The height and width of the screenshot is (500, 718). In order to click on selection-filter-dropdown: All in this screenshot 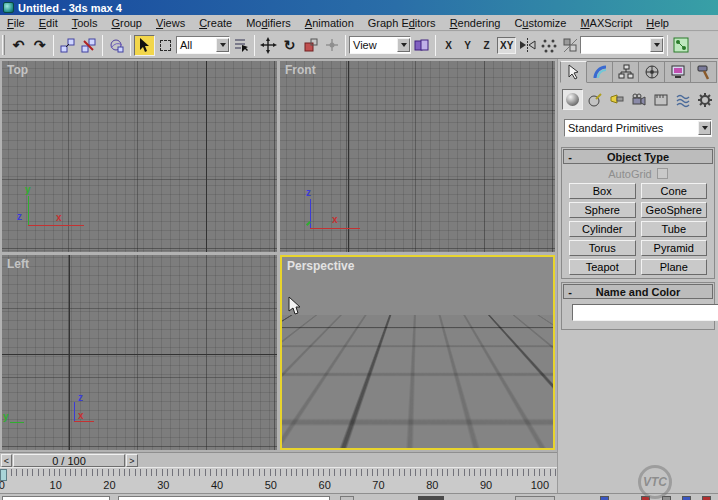, I will do `click(203, 45)`.